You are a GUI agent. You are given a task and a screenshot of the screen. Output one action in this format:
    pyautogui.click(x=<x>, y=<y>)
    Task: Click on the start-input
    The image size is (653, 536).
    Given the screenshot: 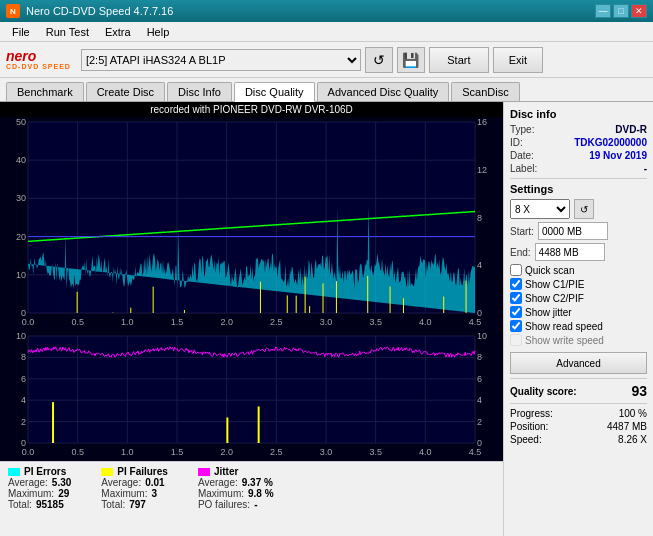 What is the action you would take?
    pyautogui.click(x=573, y=231)
    